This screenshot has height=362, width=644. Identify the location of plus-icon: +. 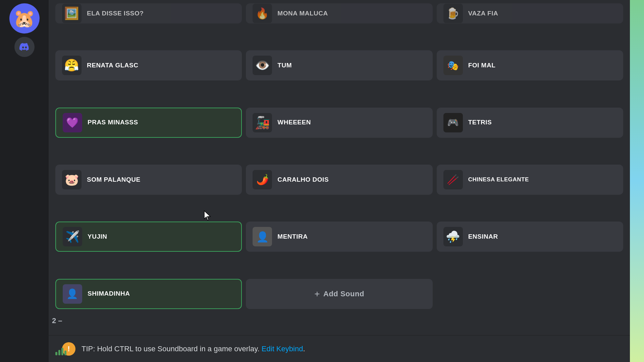
(317, 294).